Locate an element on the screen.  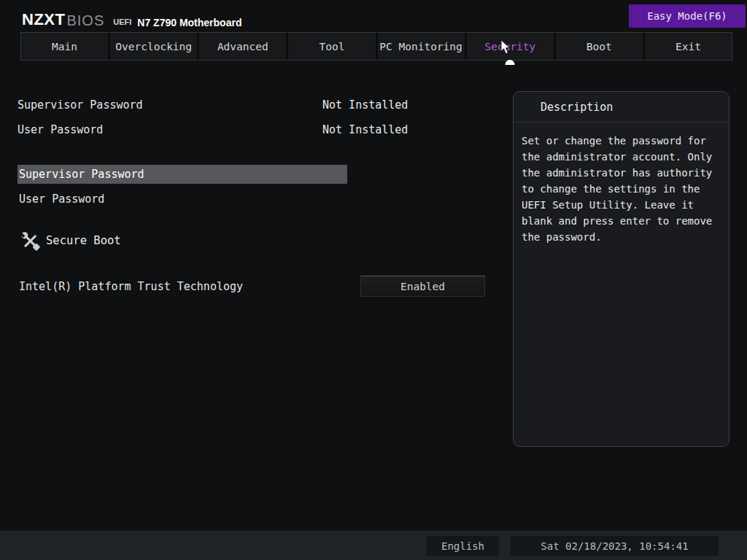
active-tab-indicator is located at coordinates (511, 63).